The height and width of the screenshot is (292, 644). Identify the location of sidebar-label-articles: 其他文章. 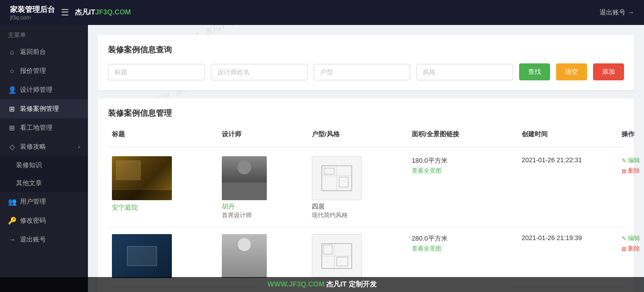
(29, 183).